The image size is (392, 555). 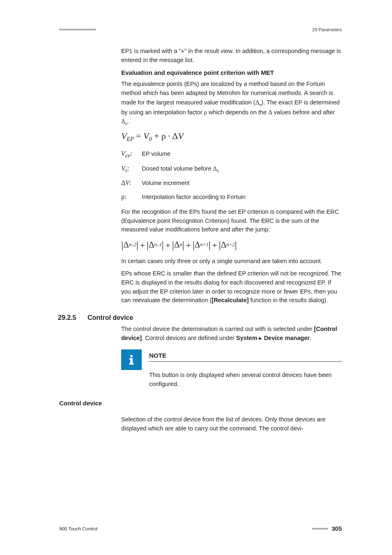 What do you see at coordinates (258, 102) in the screenshot?
I see `delta-n-inline: Δn` at bounding box center [258, 102].